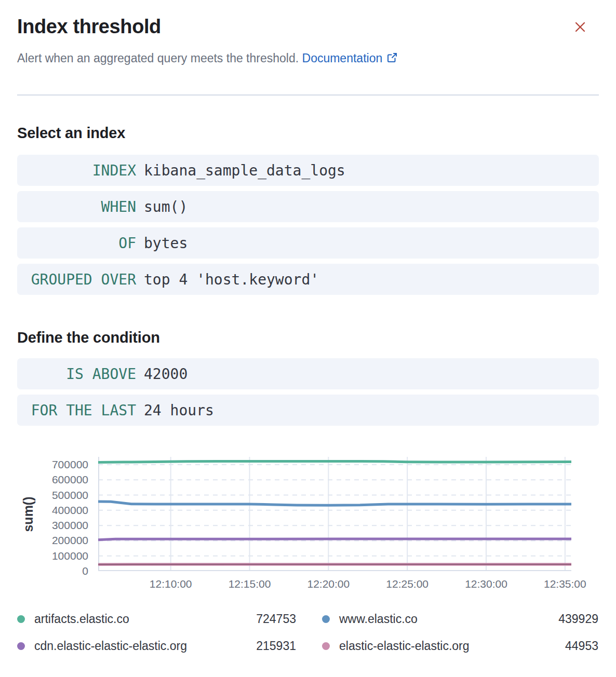  What do you see at coordinates (308, 58) in the screenshot?
I see `flyout-subtitle: Alert when an aggregated query meets the…` at bounding box center [308, 58].